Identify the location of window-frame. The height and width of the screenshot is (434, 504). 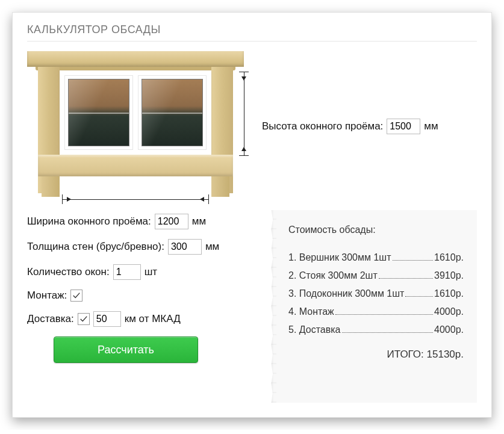
(135, 113).